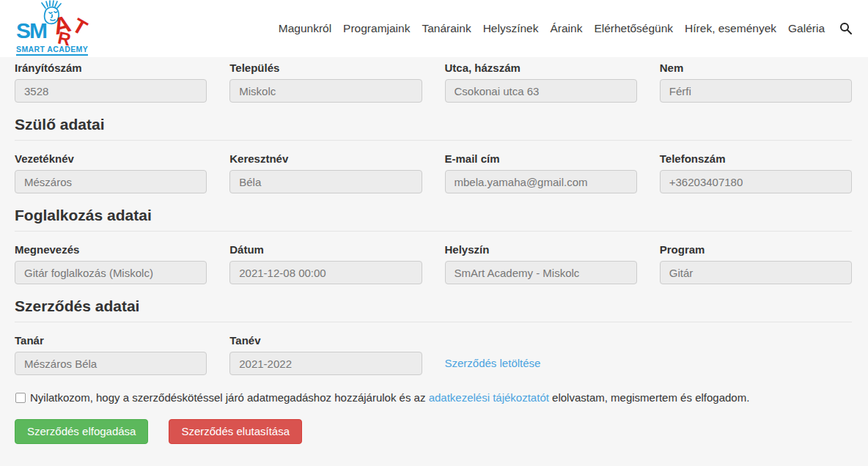 The image size is (868, 466). I want to click on last-name-label: Vezetéknév, so click(111, 158).